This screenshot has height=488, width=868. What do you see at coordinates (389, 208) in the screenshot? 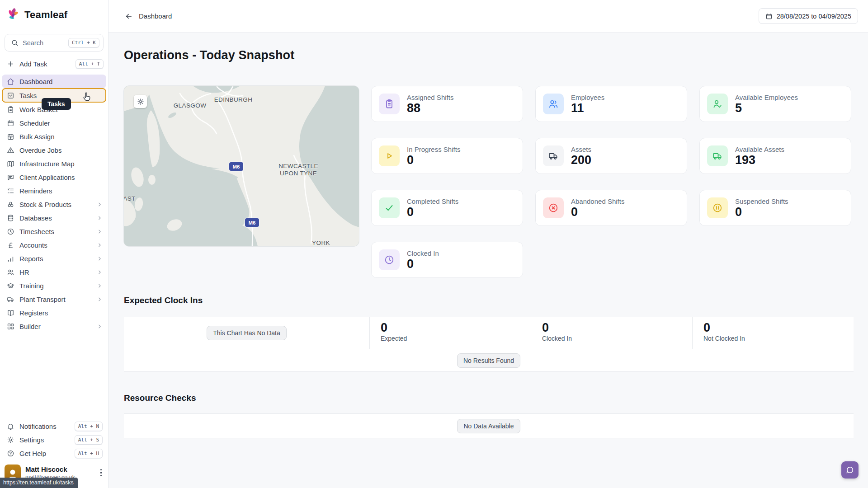
I see `check-icon` at bounding box center [389, 208].